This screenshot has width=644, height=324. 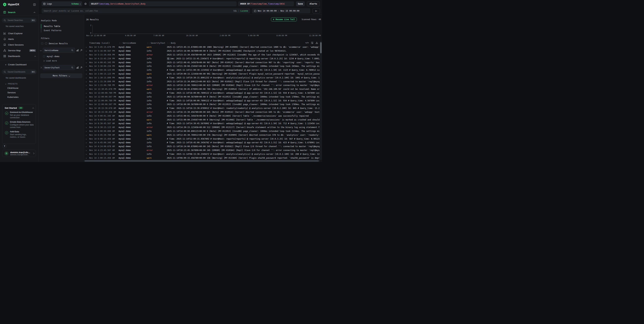 I want to click on table-row: Nov 14 2:15:30.234 AM mysql-demo info # …, so click(x=202, y=154).